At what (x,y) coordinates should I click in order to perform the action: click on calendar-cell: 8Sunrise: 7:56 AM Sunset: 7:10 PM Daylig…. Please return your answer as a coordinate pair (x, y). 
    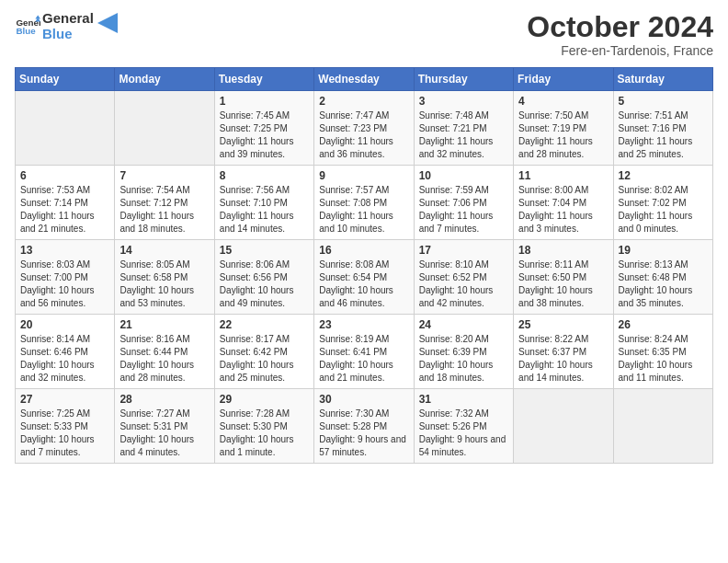
    Looking at the image, I should click on (264, 202).